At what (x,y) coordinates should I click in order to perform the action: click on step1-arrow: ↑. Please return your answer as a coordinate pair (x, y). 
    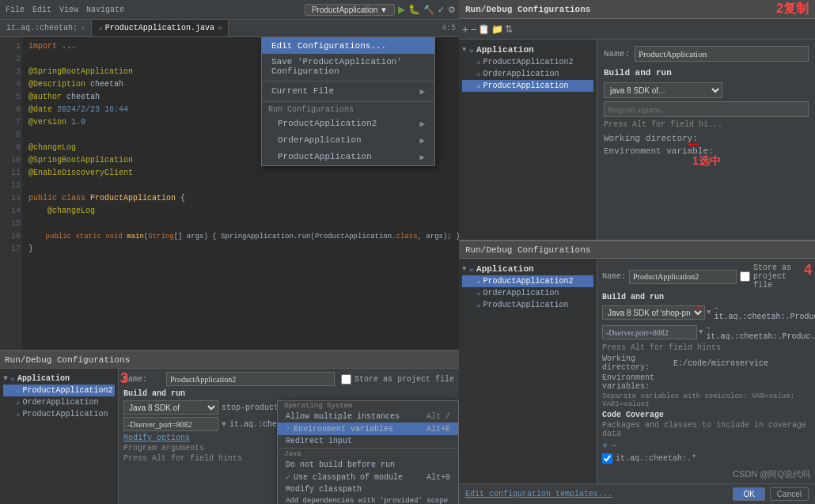
    Looking at the image, I should click on (693, 144).